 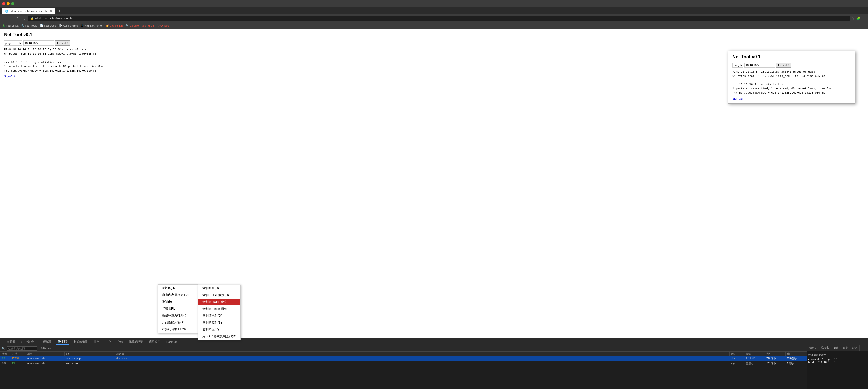 I want to click on preview-sign-out-link: Sign Out, so click(x=738, y=99).